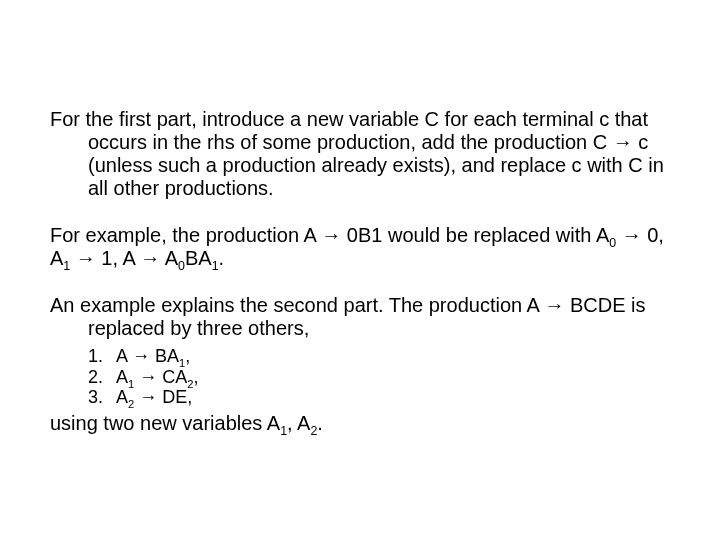 This screenshot has height=541, width=721. I want to click on text: A → BA, so click(148, 356).